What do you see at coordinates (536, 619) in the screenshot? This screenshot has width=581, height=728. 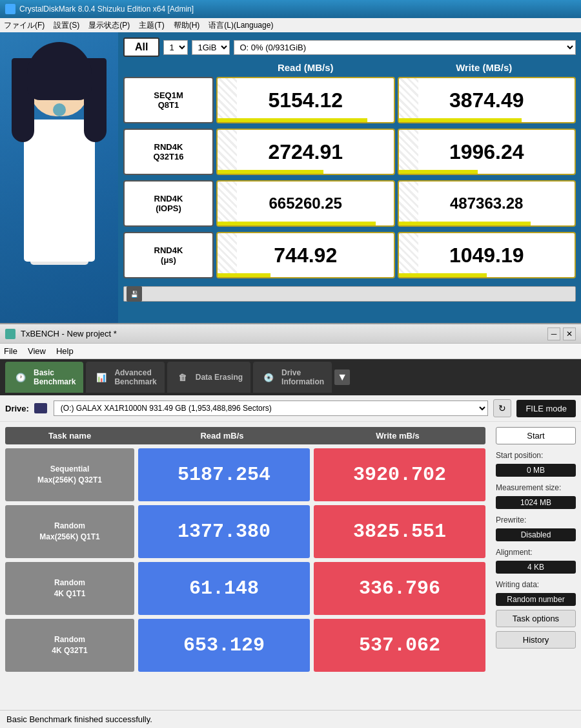 I see `txb-task-options-button: Task options` at bounding box center [536, 619].